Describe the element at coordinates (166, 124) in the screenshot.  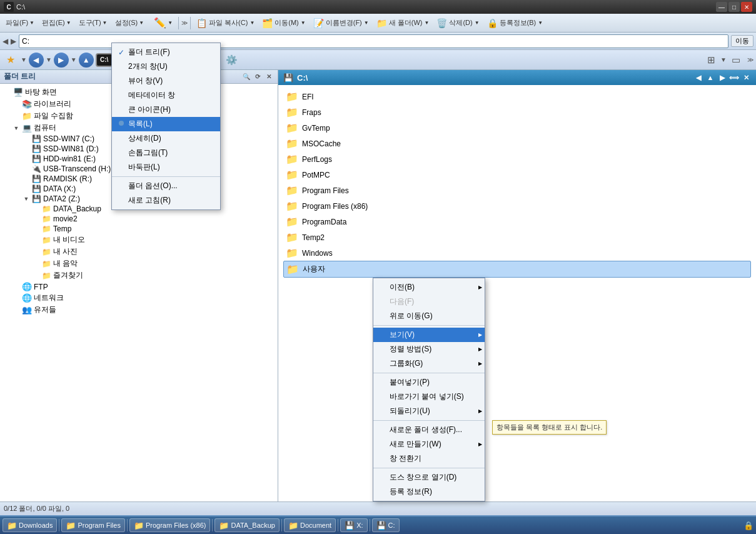
I see `submenu-list: 목록(L)` at that location.